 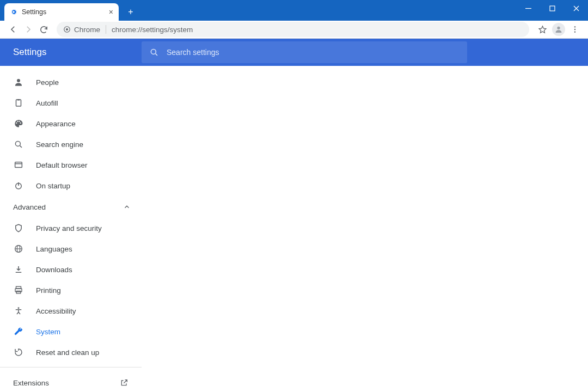 I want to click on url-text: chrome://settings/system, so click(x=152, y=29).